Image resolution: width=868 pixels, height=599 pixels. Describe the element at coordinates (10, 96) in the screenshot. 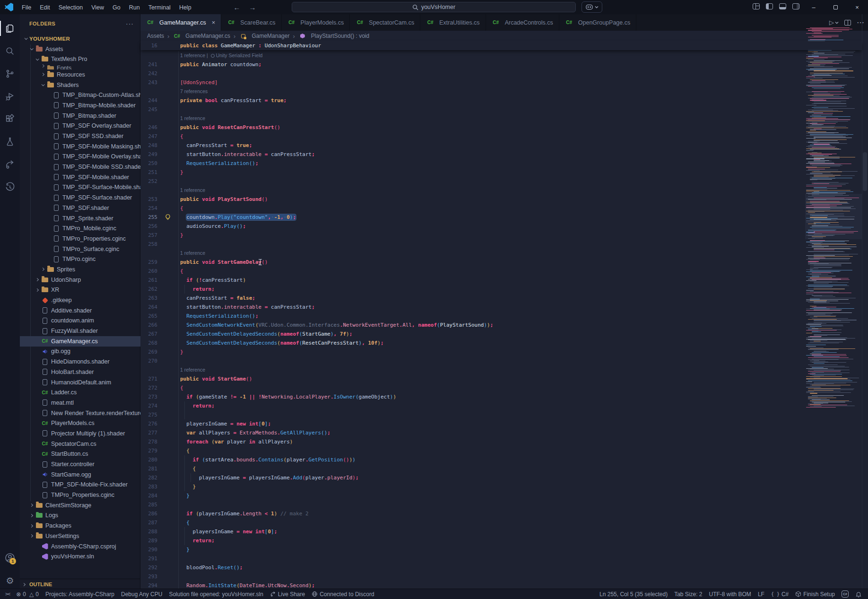

I see `run-debug-icon` at that location.